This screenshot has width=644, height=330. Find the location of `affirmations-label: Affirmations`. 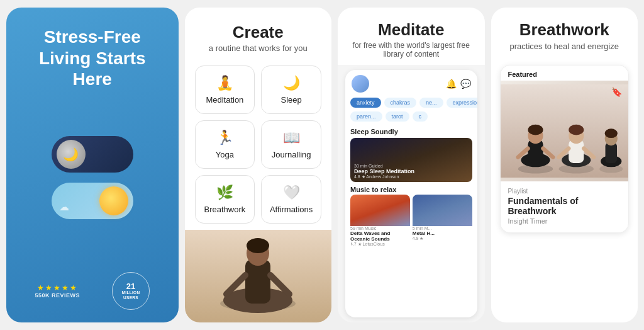

affirmations-label: Affirmations is located at coordinates (291, 209).